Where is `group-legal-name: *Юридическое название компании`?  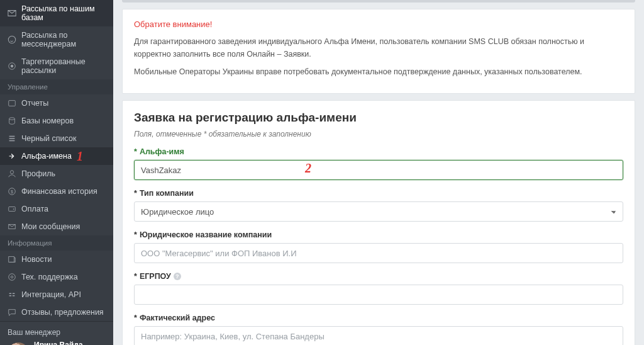 group-legal-name: *Юридическое название компании is located at coordinates (379, 247).